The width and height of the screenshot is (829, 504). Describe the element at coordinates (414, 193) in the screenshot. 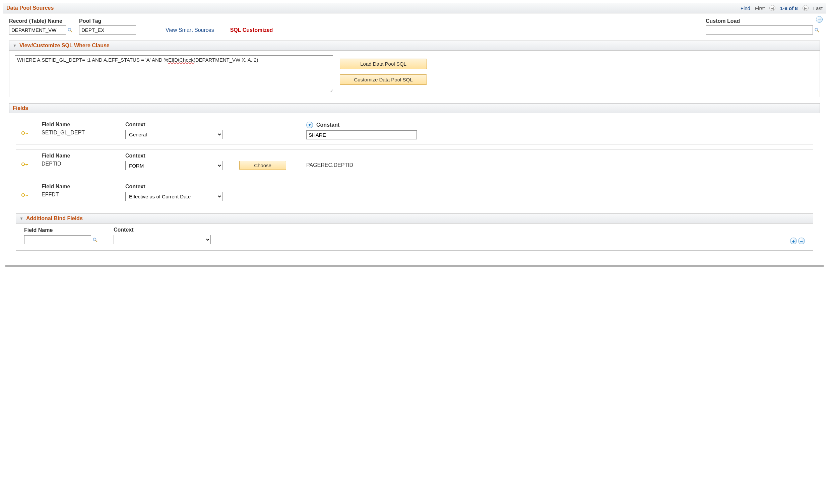

I see `field-row: Field NameEFFDTContextEffective as of Cu…` at that location.